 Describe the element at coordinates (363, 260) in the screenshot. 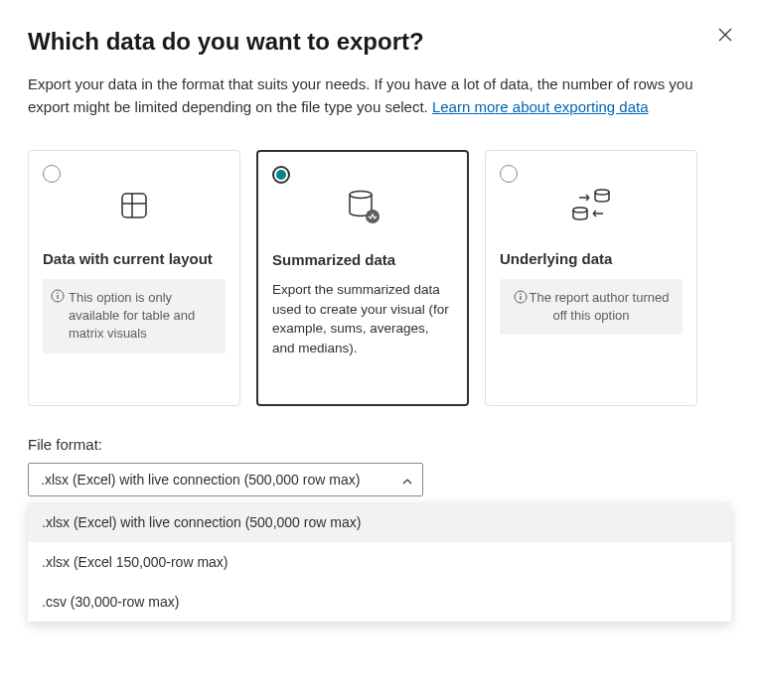

I see `card-title: Summarized data` at that location.